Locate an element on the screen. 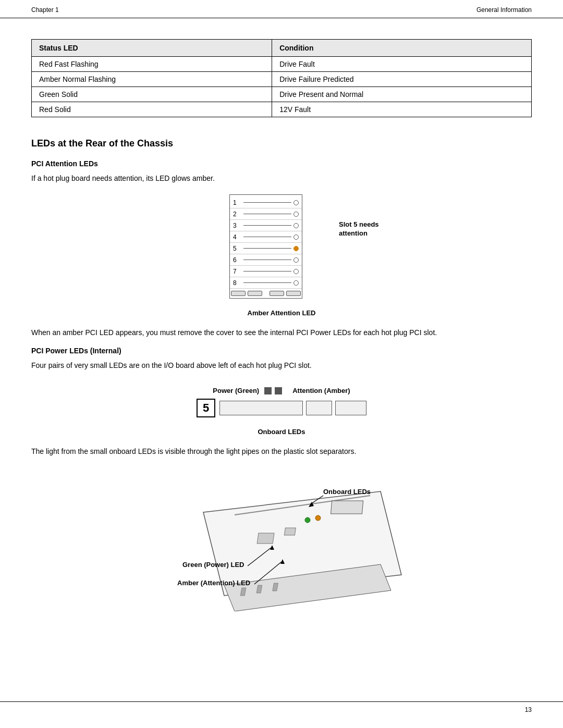 Image resolution: width=563 pixels, height=728 pixels. slot-row-3: 3 is located at coordinates (266, 226).